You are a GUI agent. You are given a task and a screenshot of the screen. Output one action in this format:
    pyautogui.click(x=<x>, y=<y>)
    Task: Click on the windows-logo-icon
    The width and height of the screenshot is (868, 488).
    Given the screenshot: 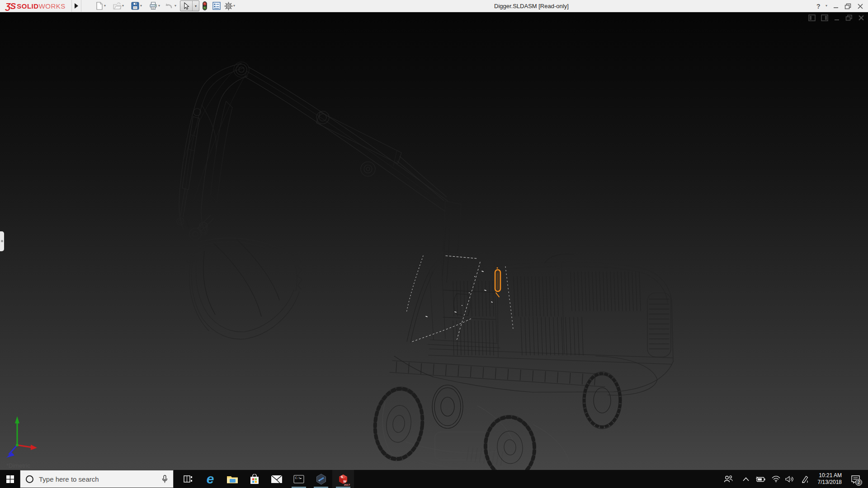 What is the action you would take?
    pyautogui.click(x=10, y=479)
    